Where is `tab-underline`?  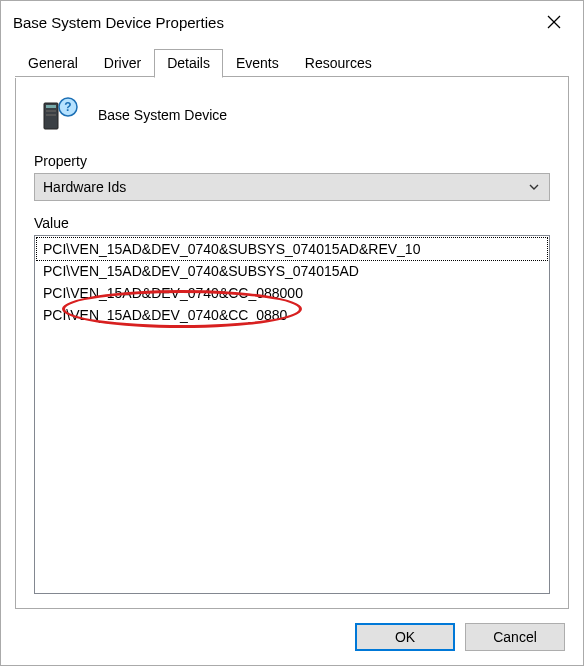
tab-underline is located at coordinates (292, 76).